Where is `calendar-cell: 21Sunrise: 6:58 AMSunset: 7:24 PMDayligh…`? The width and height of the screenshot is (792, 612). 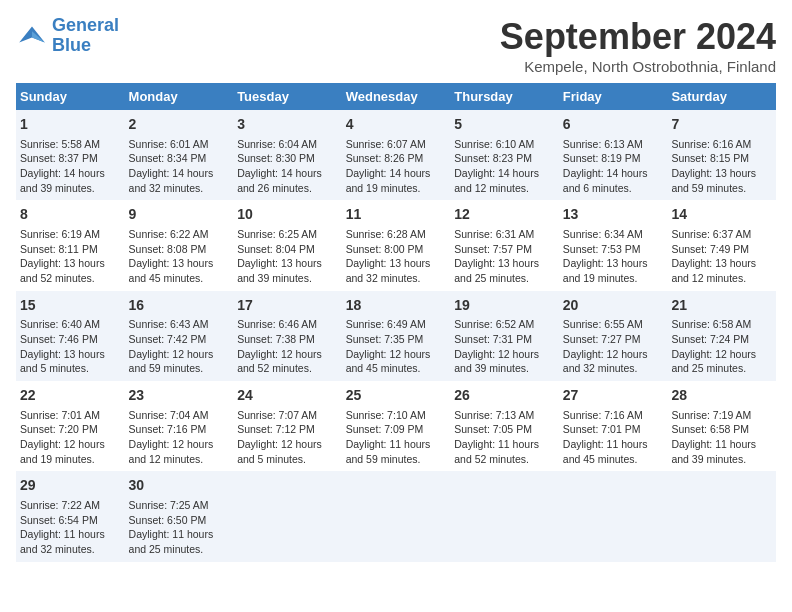 calendar-cell: 21Sunrise: 6:58 AMSunset: 7:24 PMDayligh… is located at coordinates (722, 336).